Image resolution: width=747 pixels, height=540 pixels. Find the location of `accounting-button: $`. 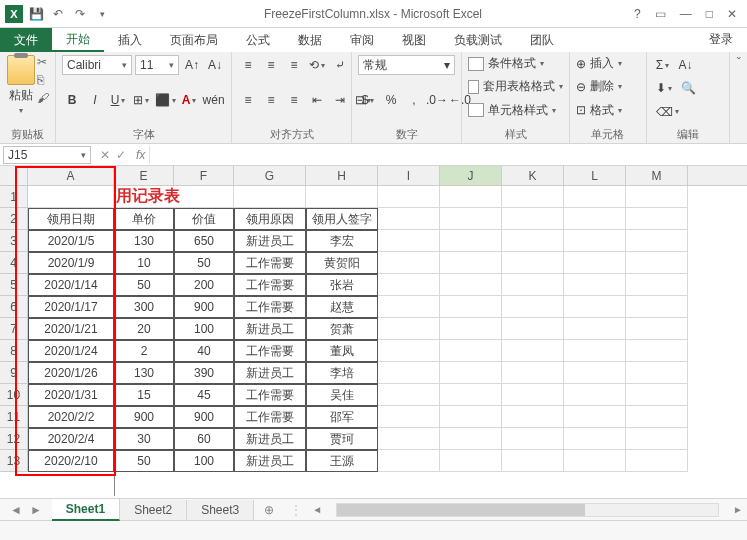

accounting-button: $ is located at coordinates (368, 100).